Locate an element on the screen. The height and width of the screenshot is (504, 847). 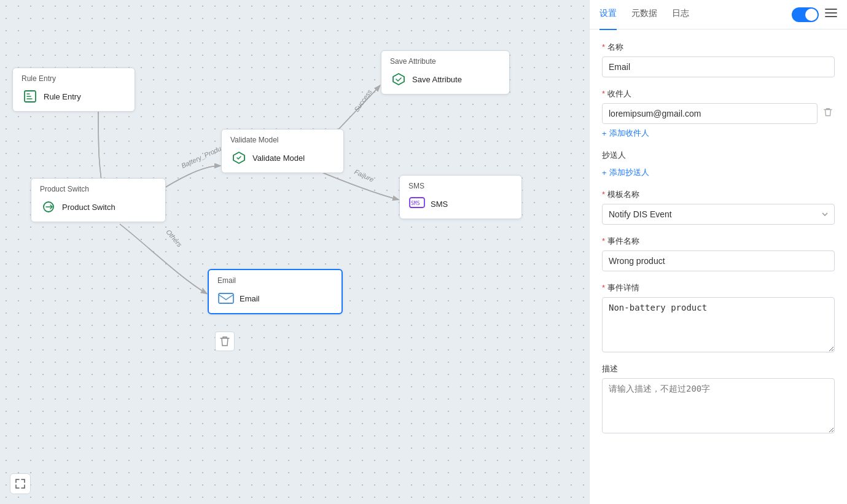
panel-tabs: 设置 元数据 日志 is located at coordinates (719, 15).